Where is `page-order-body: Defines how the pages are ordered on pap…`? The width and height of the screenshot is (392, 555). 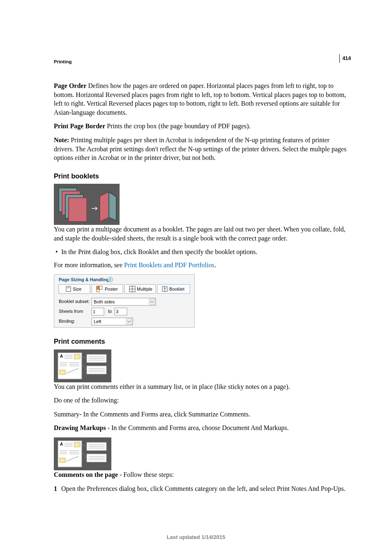 page-order-body: Defines how the pages are ordered on pap… is located at coordinates (200, 99).